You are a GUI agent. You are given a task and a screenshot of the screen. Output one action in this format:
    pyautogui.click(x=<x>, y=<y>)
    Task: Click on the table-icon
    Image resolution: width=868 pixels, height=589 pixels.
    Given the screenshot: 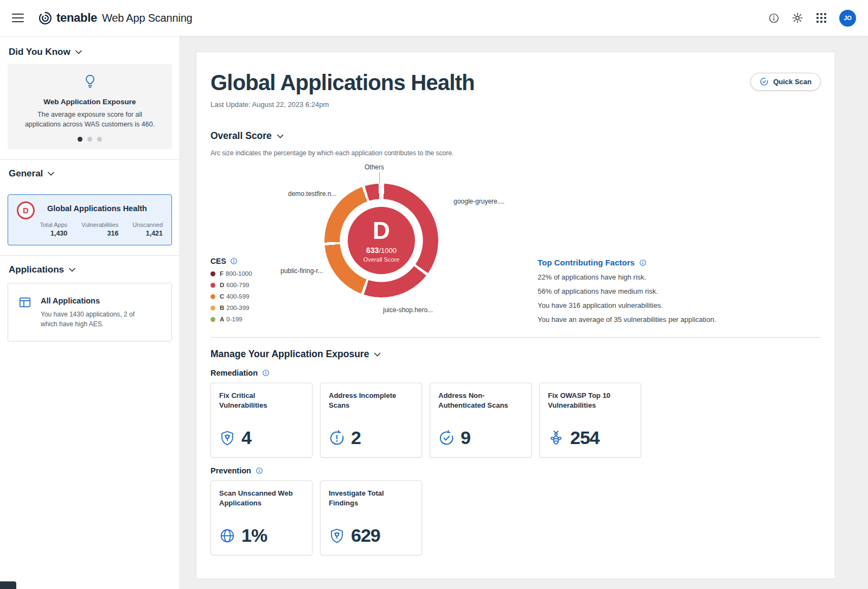 What is the action you would take?
    pyautogui.click(x=25, y=312)
    